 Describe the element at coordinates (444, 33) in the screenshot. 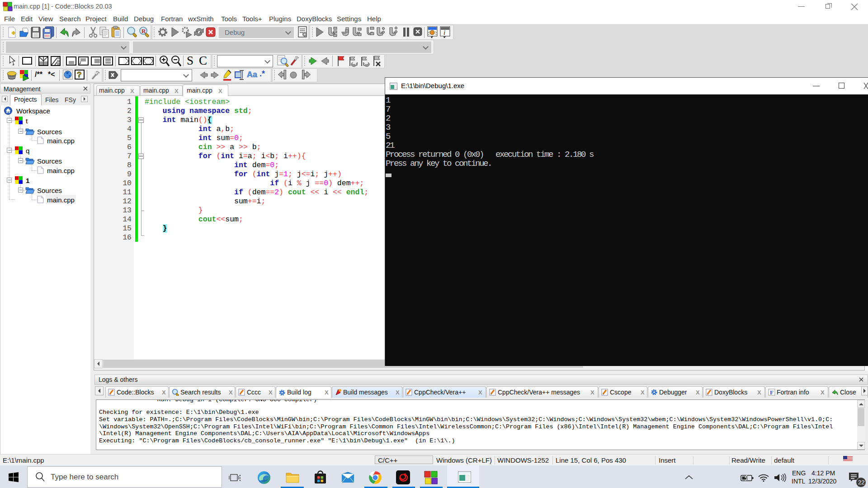

I see `svg-text: i` at that location.